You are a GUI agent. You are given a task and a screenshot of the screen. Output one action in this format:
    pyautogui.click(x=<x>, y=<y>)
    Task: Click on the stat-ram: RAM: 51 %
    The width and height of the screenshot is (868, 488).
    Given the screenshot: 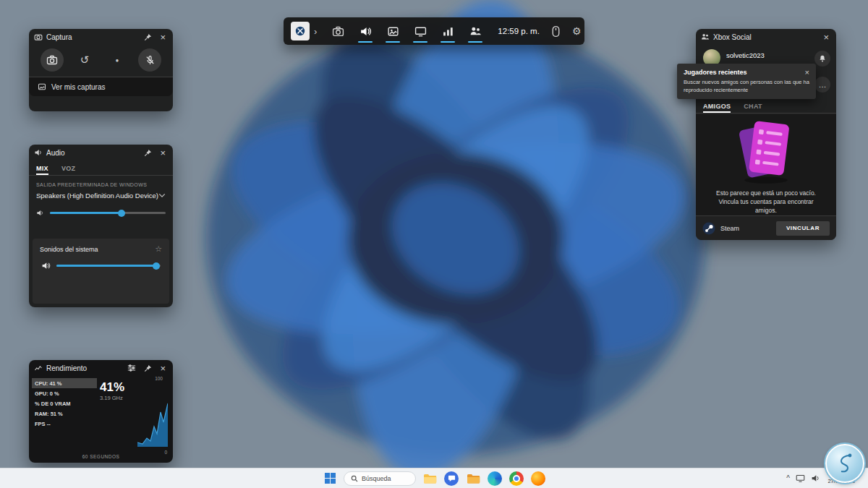 What is the action you would take?
    pyautogui.click(x=64, y=414)
    